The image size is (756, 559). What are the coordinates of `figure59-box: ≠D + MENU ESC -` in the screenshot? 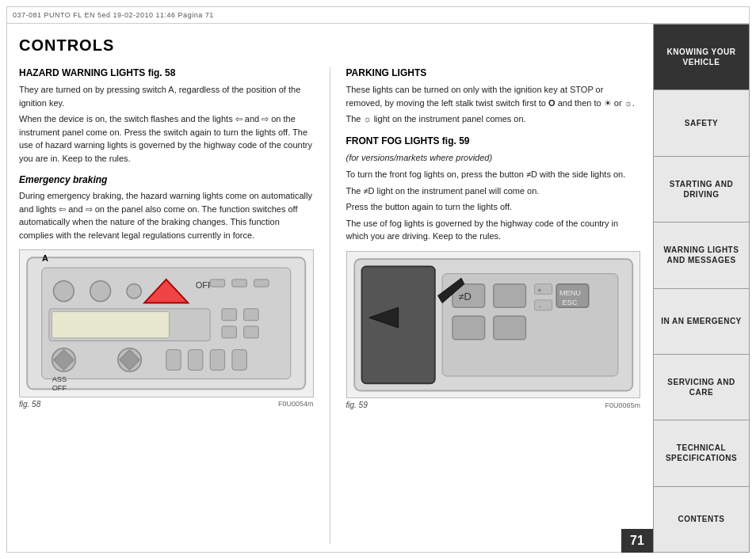 It's located at (494, 325).